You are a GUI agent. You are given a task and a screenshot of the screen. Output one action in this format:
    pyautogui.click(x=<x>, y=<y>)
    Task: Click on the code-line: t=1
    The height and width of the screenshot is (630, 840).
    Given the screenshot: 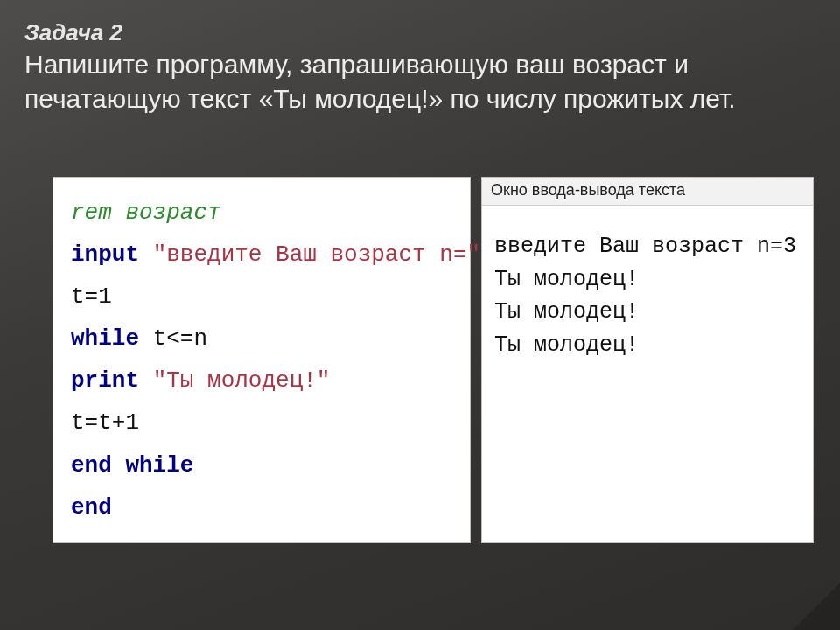 What is the action you would take?
    pyautogui.click(x=263, y=297)
    